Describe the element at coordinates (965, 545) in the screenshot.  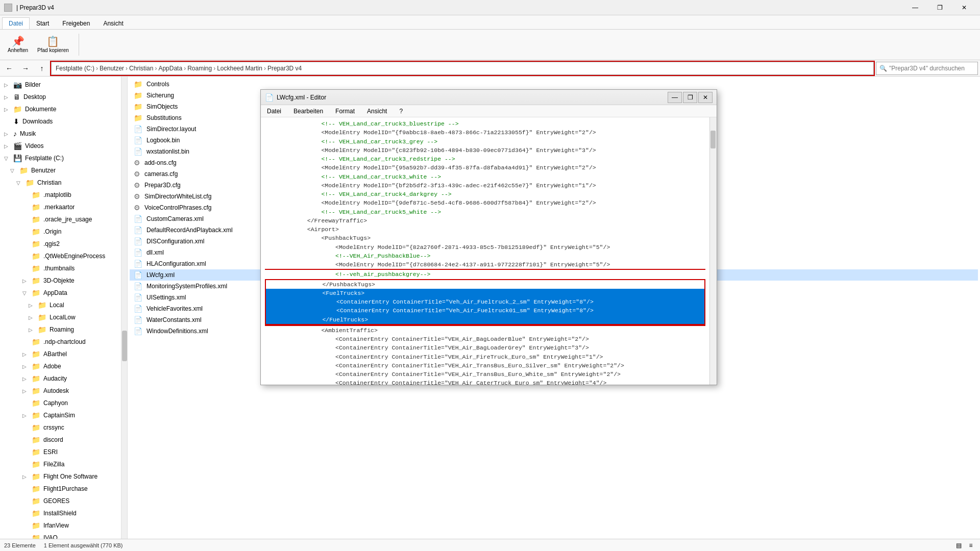
I see `view-controls: ▤ ≡` at that location.